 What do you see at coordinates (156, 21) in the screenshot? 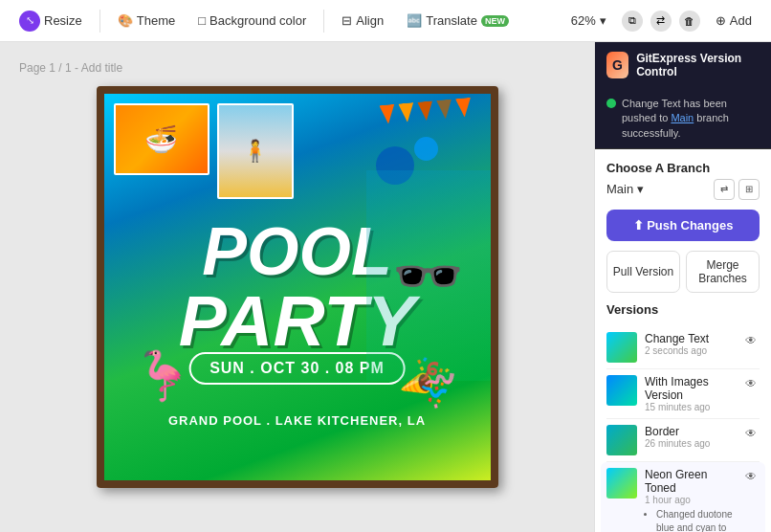
I see `theme-label: Theme` at bounding box center [156, 21].